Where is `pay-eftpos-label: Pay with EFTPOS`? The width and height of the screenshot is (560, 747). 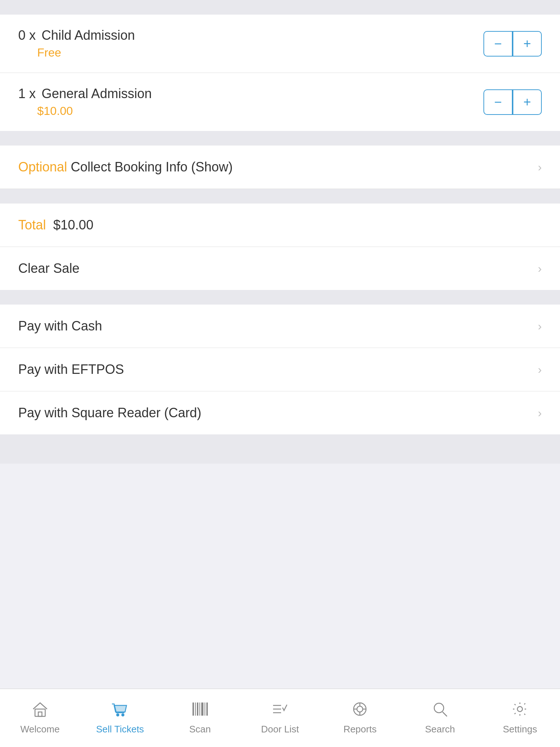
pay-eftpos-label: Pay with EFTPOS is located at coordinates (71, 369).